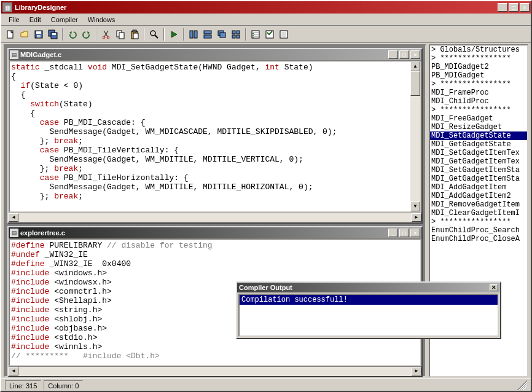 The height and width of the screenshot is (392, 532). Describe the element at coordinates (36, 20) in the screenshot. I see `menu-edit: Edit` at that location.